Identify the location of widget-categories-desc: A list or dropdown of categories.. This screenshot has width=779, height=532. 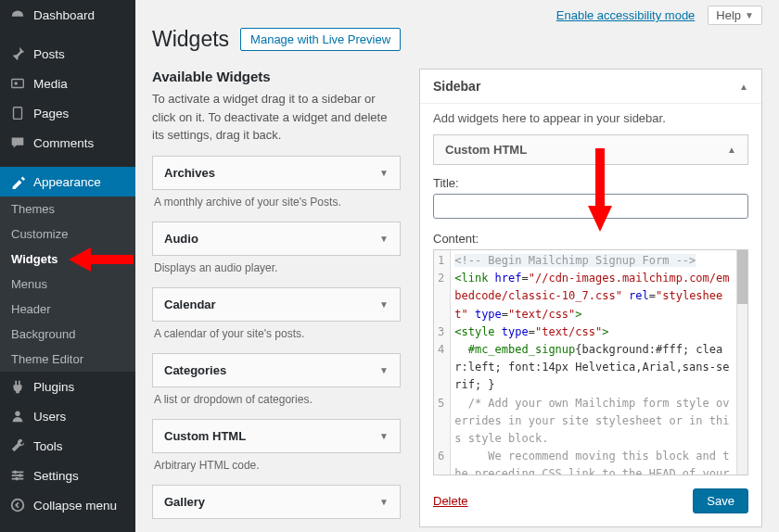
(276, 399).